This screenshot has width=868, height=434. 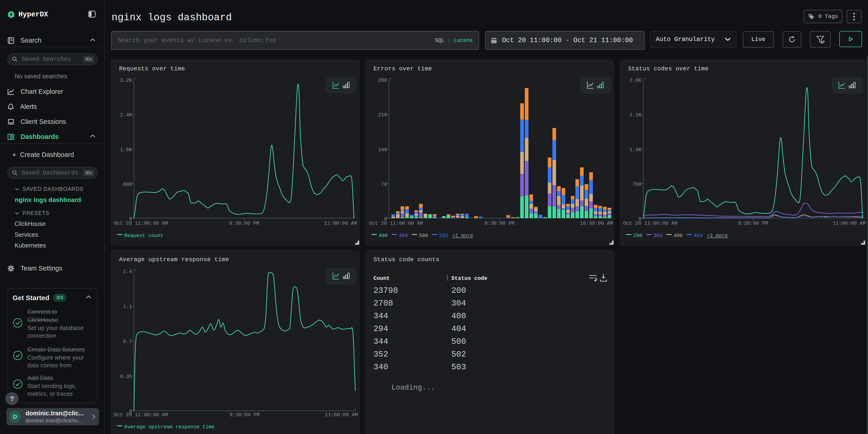 What do you see at coordinates (636, 150) in the screenshot?
I see `svg-text: 1.4K` at bounding box center [636, 150].